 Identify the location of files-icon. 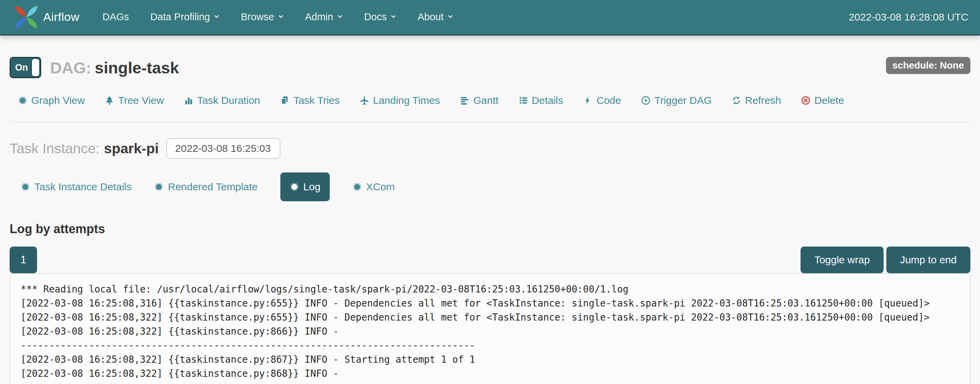
(285, 100).